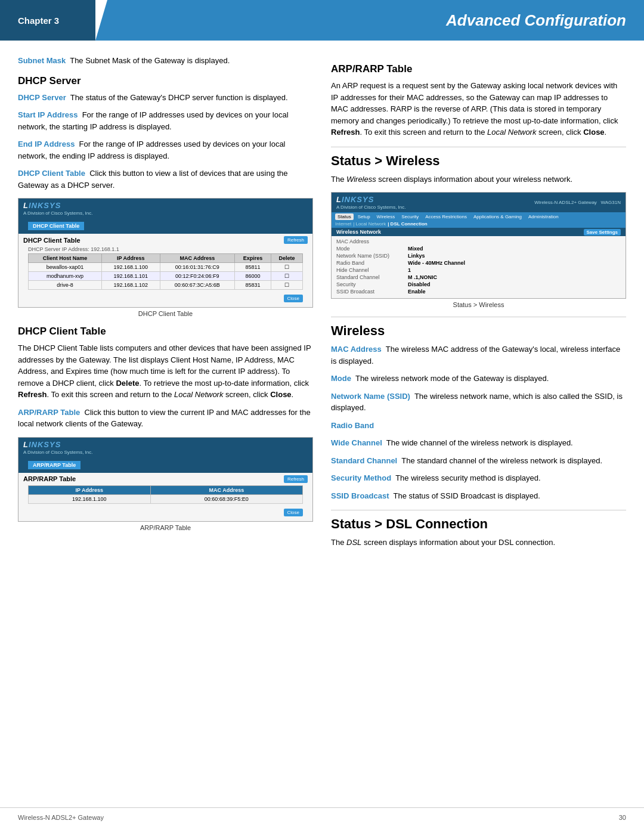 The image size is (644, 833). Describe the element at coordinates (166, 277) in the screenshot. I see `dhcp-table-body: bewallos-xap01 192.168.1.100 00:16:01:31…` at that location.